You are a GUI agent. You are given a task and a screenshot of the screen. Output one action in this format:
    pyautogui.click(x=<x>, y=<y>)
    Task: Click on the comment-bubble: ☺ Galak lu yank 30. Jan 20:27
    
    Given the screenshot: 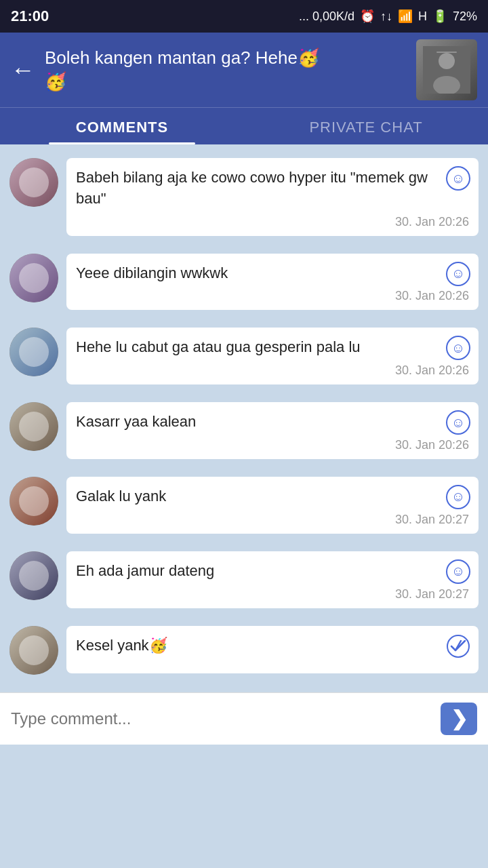 What is the action you would take?
    pyautogui.click(x=272, y=505)
    